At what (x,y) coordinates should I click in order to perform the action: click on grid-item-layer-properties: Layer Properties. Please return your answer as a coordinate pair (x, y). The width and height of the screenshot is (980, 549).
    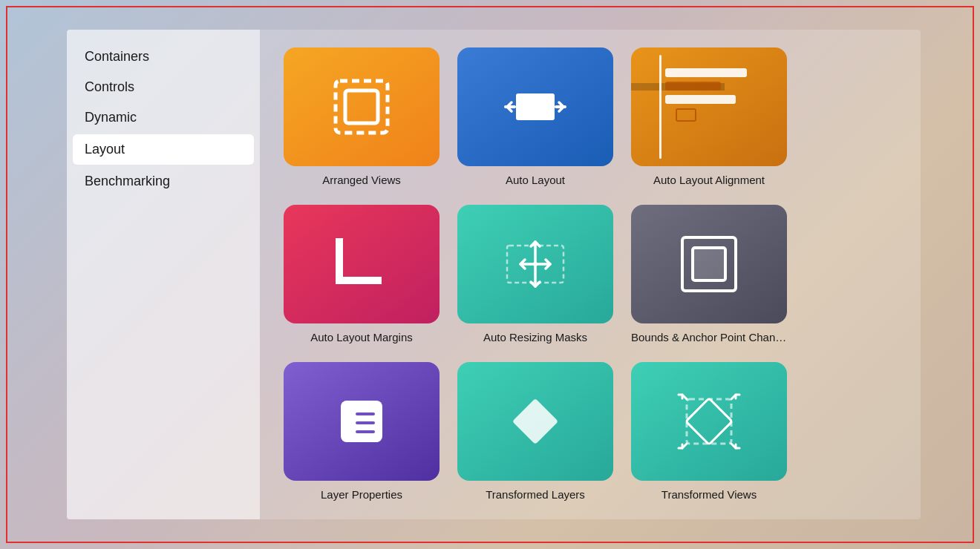
    Looking at the image, I should click on (362, 432).